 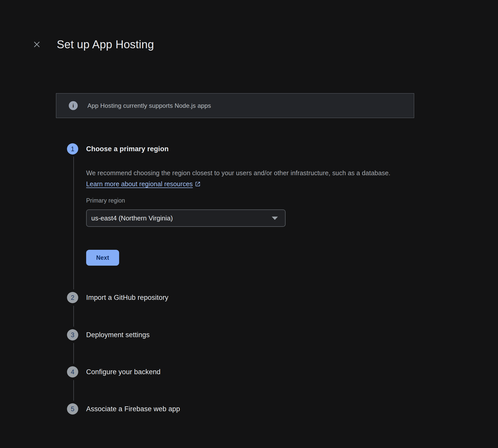 I want to click on step-4-label: Configure your backend, so click(x=123, y=372).